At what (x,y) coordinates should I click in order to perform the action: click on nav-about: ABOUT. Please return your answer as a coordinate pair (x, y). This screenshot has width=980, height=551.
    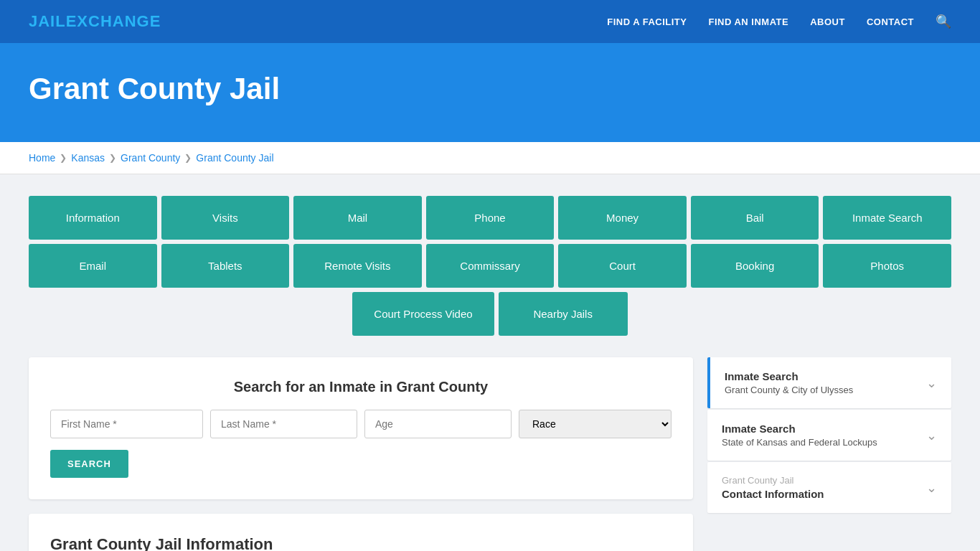
    Looking at the image, I should click on (828, 22).